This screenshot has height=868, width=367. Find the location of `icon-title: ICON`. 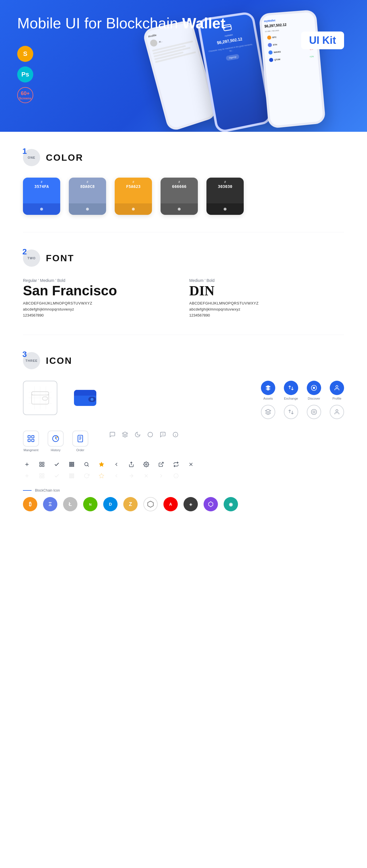

icon-title: ICON is located at coordinates (59, 361).